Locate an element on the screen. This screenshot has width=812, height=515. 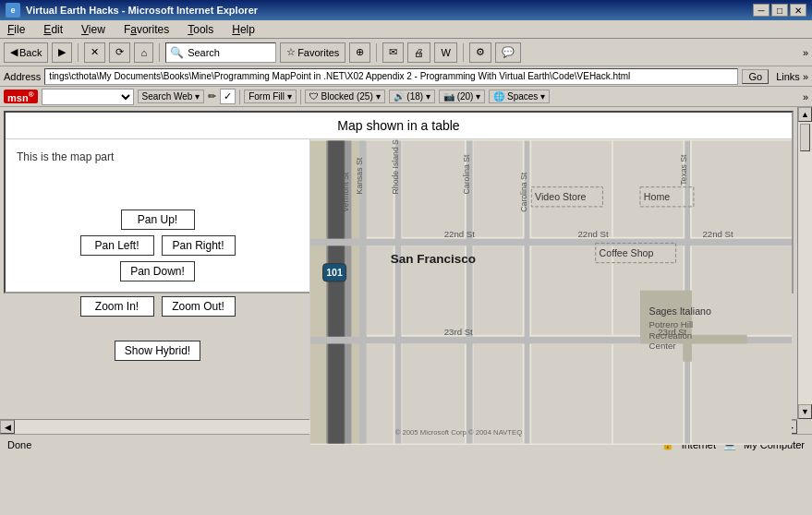
favorites-button: ☆ Favorites is located at coordinates (312, 53).